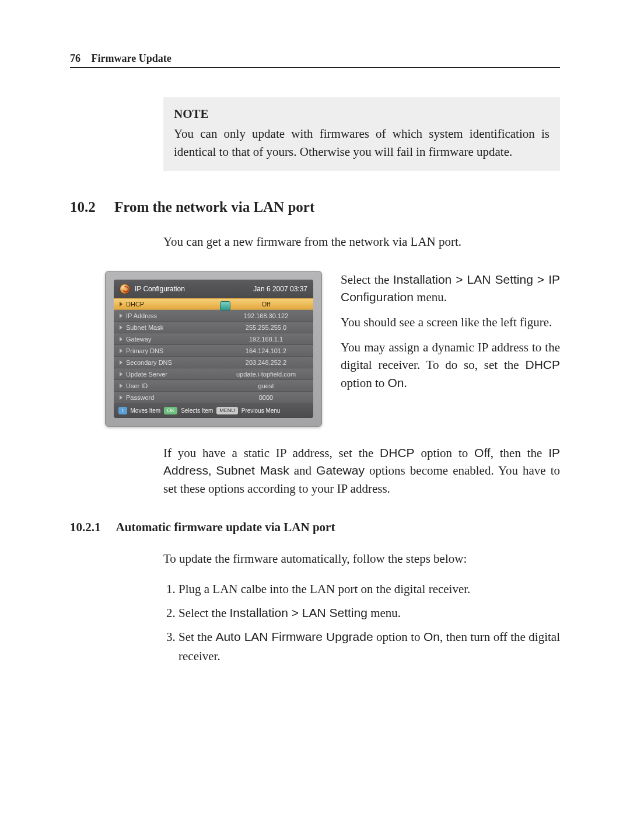  Describe the element at coordinates (166, 351) in the screenshot. I see `config-row-label: Primary DNS` at that location.